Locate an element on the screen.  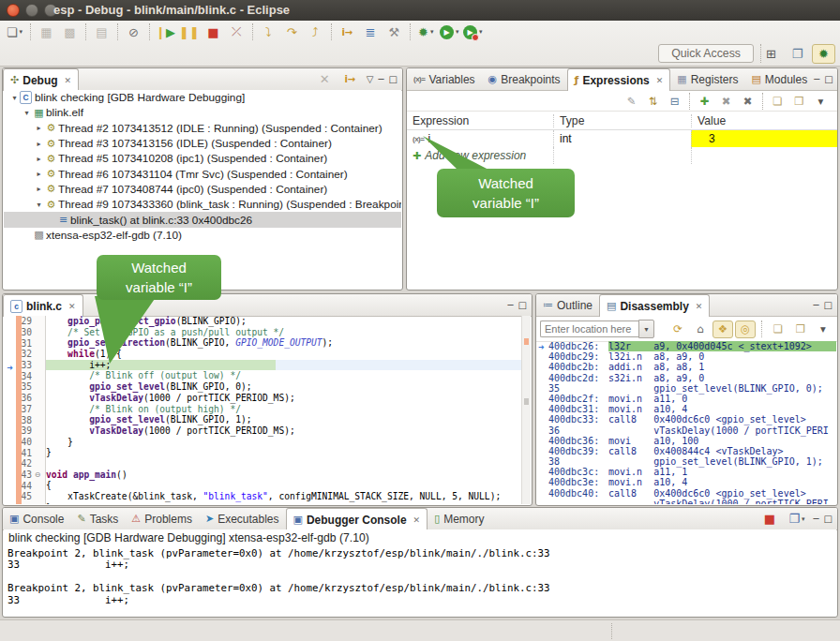
skip-all-breakpoints-icon: ⊘ is located at coordinates (133, 32).